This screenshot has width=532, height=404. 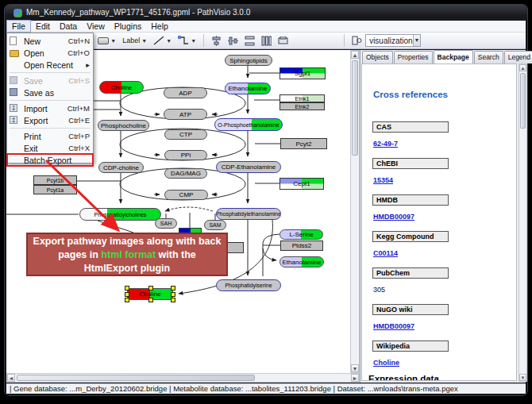 What do you see at coordinates (355, 211) in the screenshot?
I see `canvas-vertical-scrollbar: ▲ ▼` at bounding box center [355, 211].